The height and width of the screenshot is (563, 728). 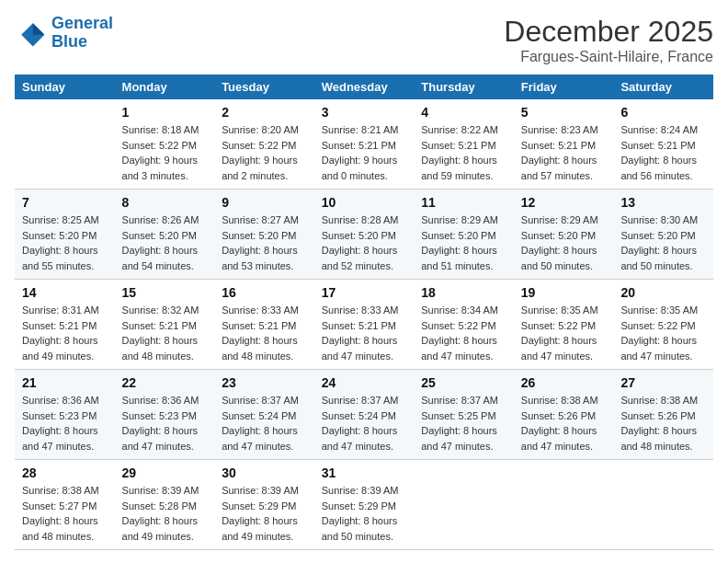 What do you see at coordinates (265, 537) in the screenshot?
I see `daylight-minutes: and 49 minutes.` at bounding box center [265, 537].